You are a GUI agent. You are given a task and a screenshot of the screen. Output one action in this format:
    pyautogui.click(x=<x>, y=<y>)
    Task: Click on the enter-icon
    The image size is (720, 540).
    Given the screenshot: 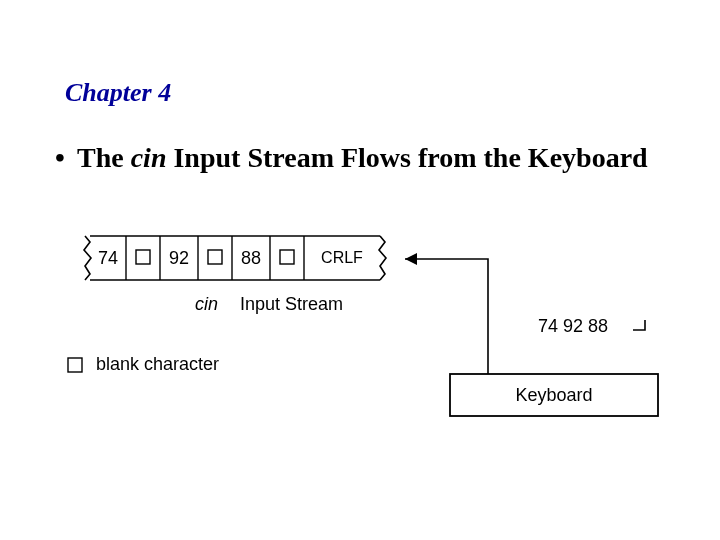 What is the action you would take?
    pyautogui.click(x=639, y=325)
    